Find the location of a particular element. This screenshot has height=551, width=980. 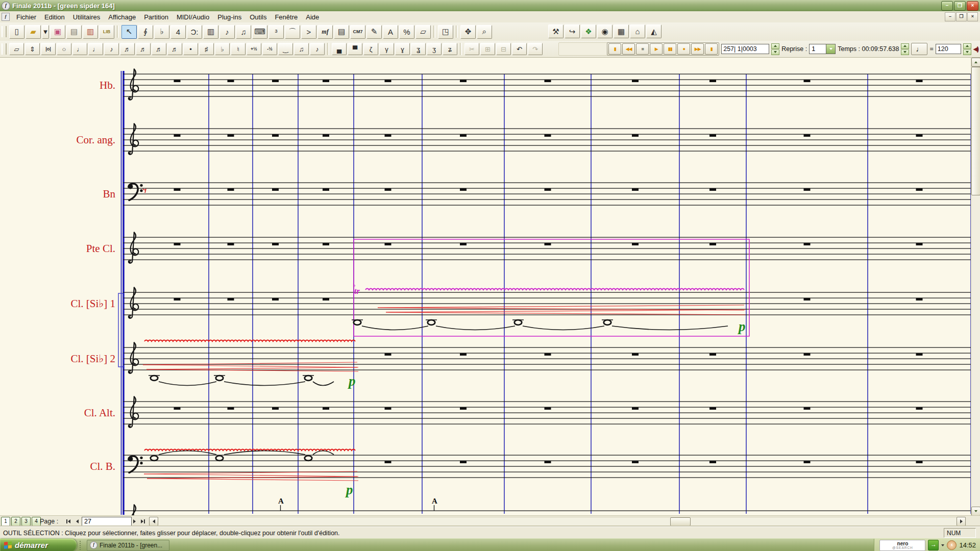

tray-dropdown-icon is located at coordinates (943, 545).